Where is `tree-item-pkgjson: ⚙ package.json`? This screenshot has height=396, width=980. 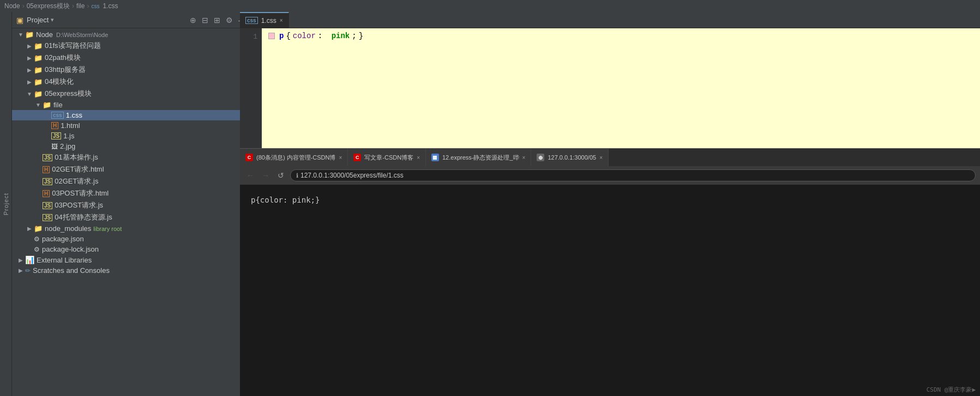 tree-item-pkgjson: ⚙ package.json is located at coordinates (132, 239).